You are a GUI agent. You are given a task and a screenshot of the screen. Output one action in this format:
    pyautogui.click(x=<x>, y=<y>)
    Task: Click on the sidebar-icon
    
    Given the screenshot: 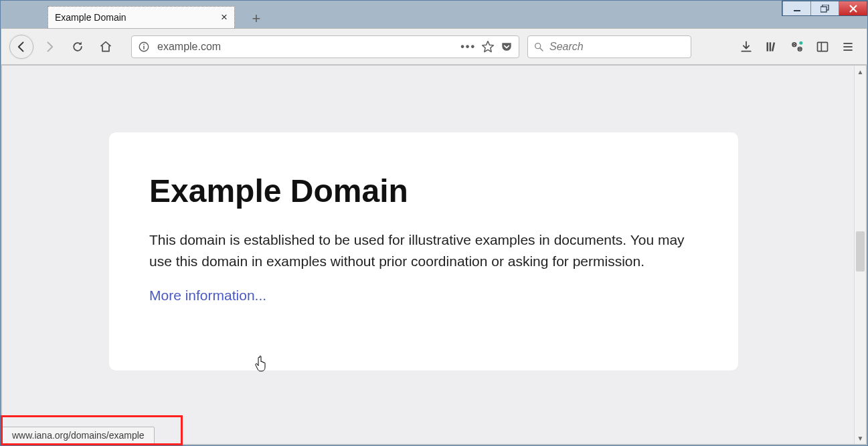 What is the action you would take?
    pyautogui.click(x=822, y=47)
    